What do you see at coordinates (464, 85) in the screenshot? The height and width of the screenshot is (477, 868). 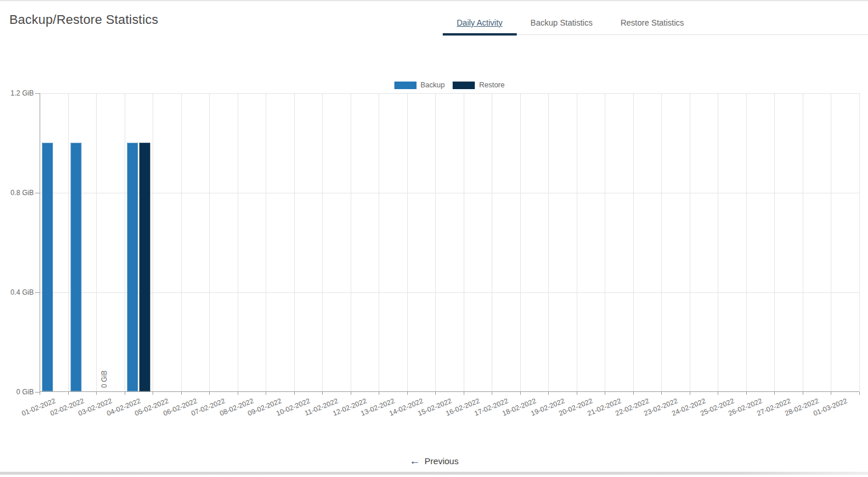 I see `restore-color-swatch` at bounding box center [464, 85].